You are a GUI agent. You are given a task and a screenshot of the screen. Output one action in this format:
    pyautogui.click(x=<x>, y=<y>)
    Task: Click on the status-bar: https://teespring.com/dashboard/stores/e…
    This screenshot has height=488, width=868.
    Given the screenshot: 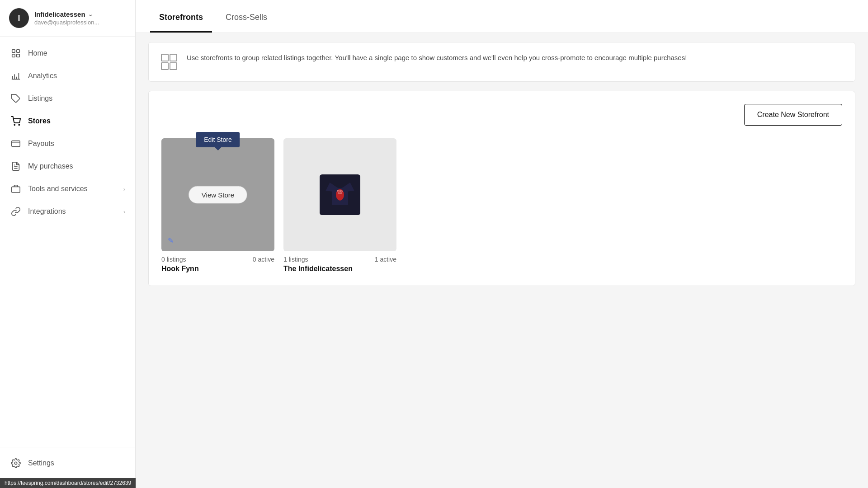 What is the action you would take?
    pyautogui.click(x=68, y=483)
    